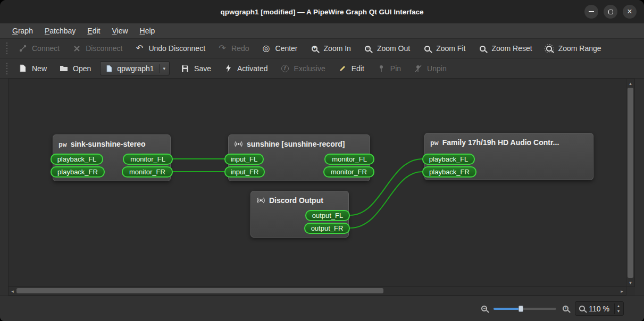  I want to click on close-button: ×, so click(630, 12).